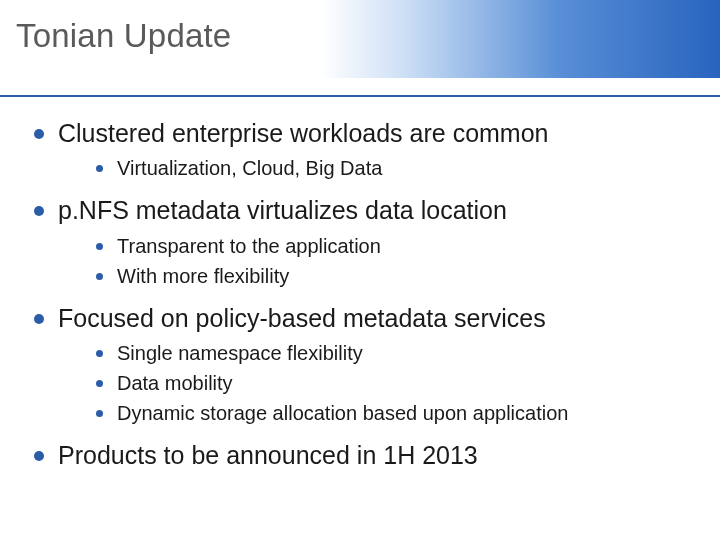  Describe the element at coordinates (398, 353) in the screenshot. I see `bullet-l2: Single namespace flexibility` at that location.